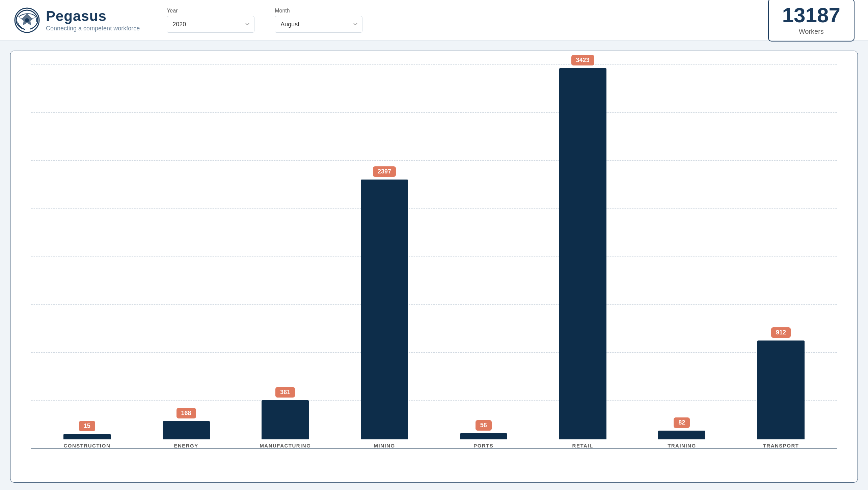  What do you see at coordinates (384, 171) in the screenshot?
I see `bar-value-badge: 2397` at bounding box center [384, 171].